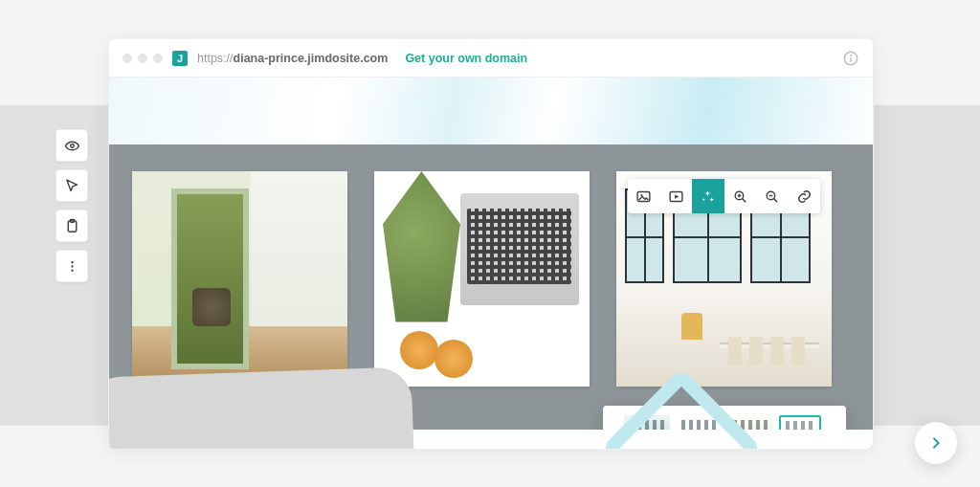 The height and width of the screenshot is (487, 980). What do you see at coordinates (73, 266) in the screenshot?
I see `more-icon` at bounding box center [73, 266].